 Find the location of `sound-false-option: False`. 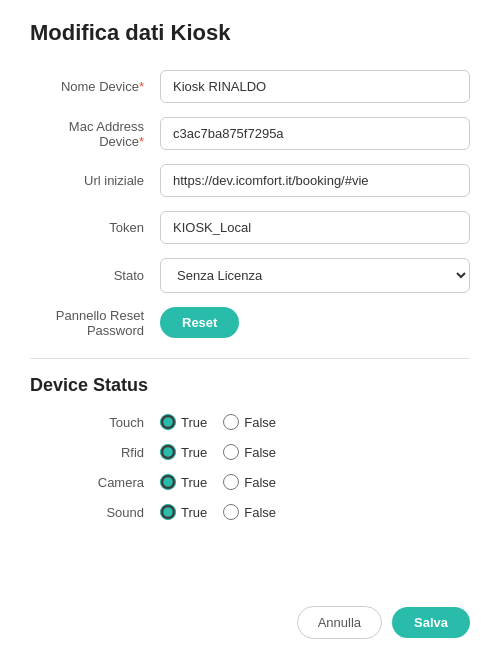

sound-false-option: False is located at coordinates (250, 512).